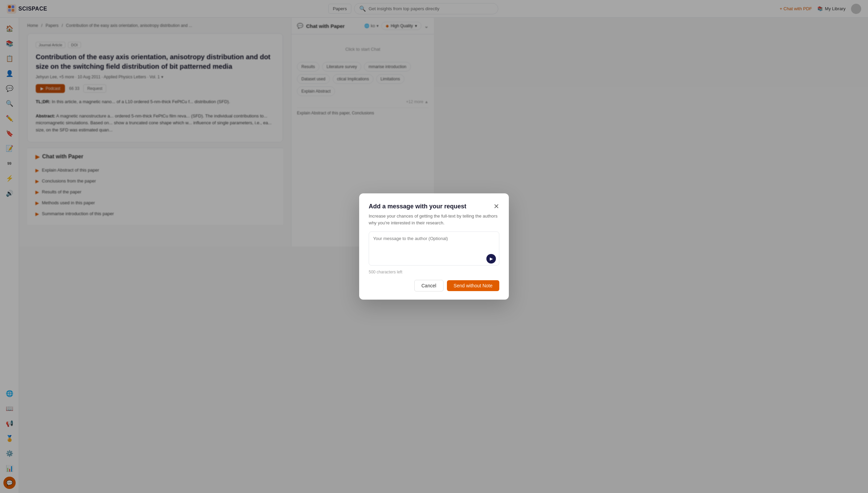  I want to click on message-textarea, so click(401, 239).